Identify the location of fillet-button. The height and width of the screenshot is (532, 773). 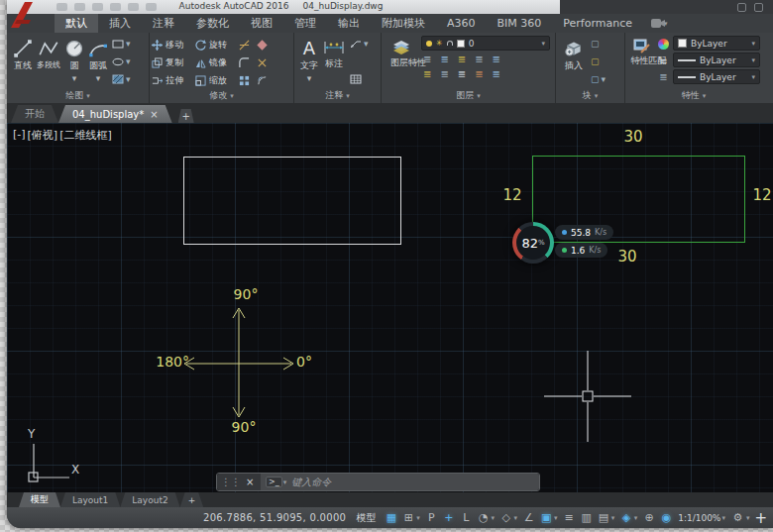
(248, 63).